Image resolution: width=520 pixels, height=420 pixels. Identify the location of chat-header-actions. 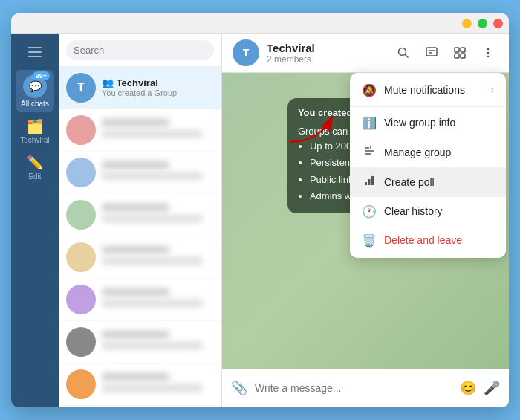
(446, 53).